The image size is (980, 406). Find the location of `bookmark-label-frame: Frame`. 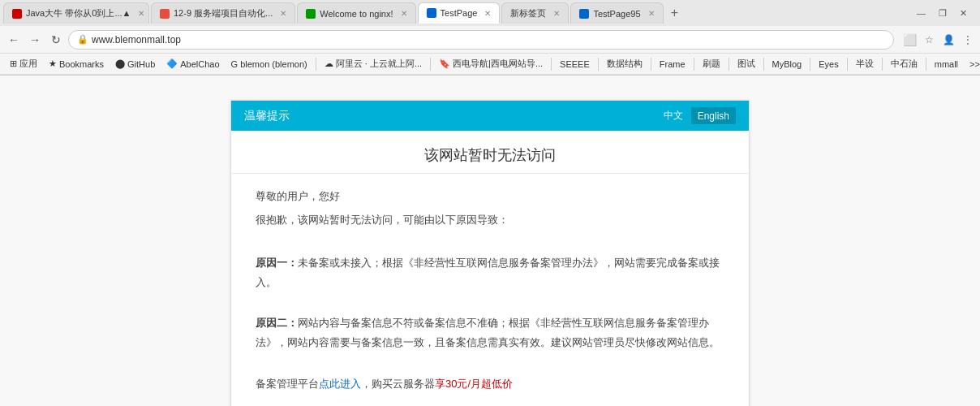

bookmark-label-frame: Frame is located at coordinates (673, 64).